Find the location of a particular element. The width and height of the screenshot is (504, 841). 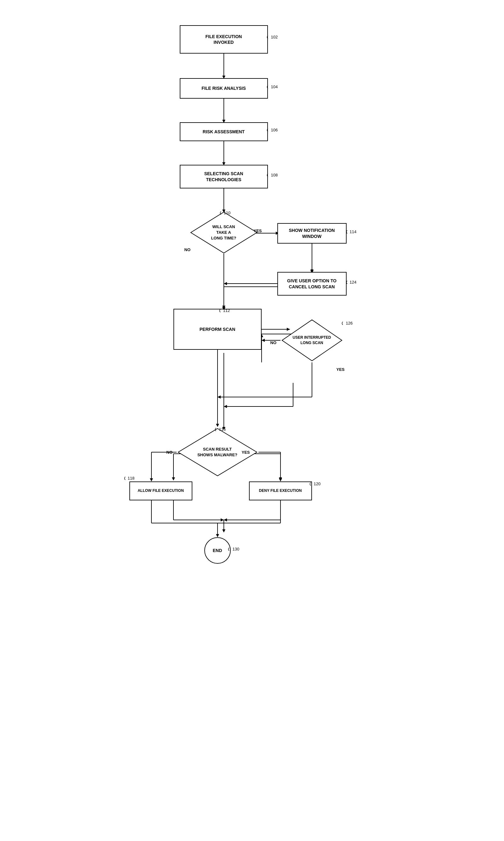

scan-result-text: SCAN RESULTSHOWS MALWARE? is located at coordinates (217, 452).